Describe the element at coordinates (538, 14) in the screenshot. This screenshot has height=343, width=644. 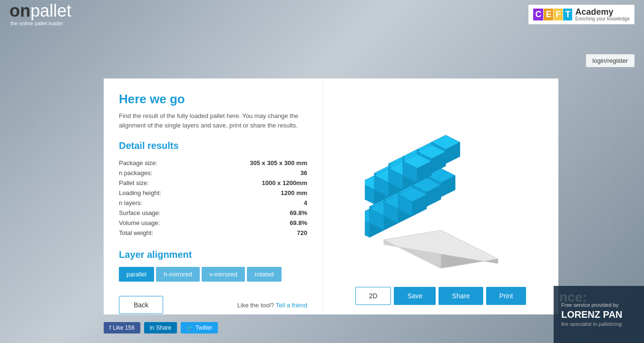
I see `ceft-c: C` at that location.